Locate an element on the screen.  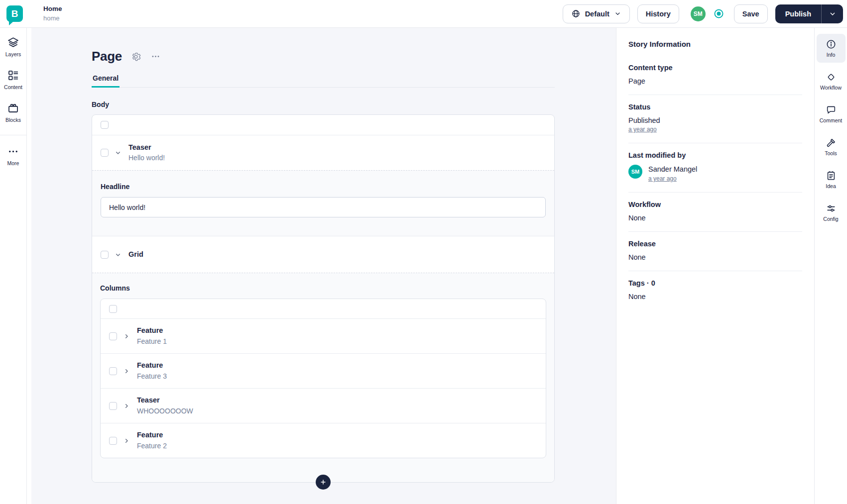
ellipsis-icon is located at coordinates (155, 57).